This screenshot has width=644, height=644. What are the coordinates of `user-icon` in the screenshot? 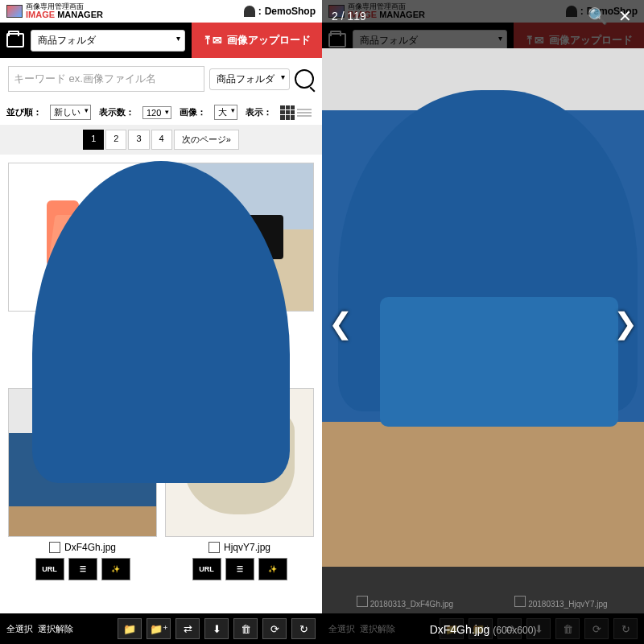 It's located at (250, 11).